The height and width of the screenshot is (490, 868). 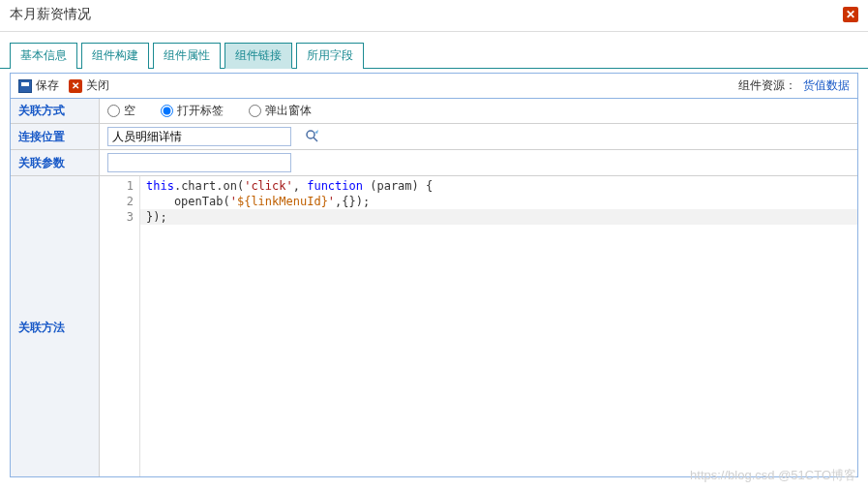 What do you see at coordinates (434, 86) in the screenshot?
I see `toolbar: 保存 ✕ 关闭 组件资源： 货值数据` at bounding box center [434, 86].